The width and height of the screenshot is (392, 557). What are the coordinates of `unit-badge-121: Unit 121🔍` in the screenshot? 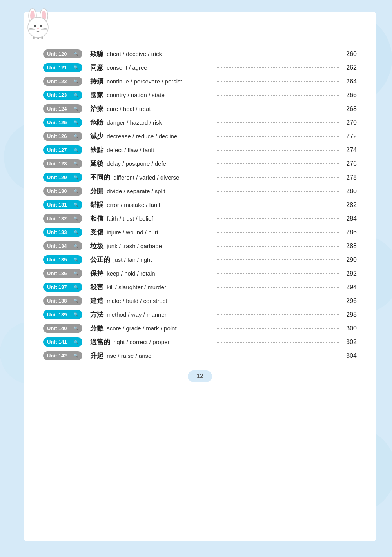 It's located at (63, 67).